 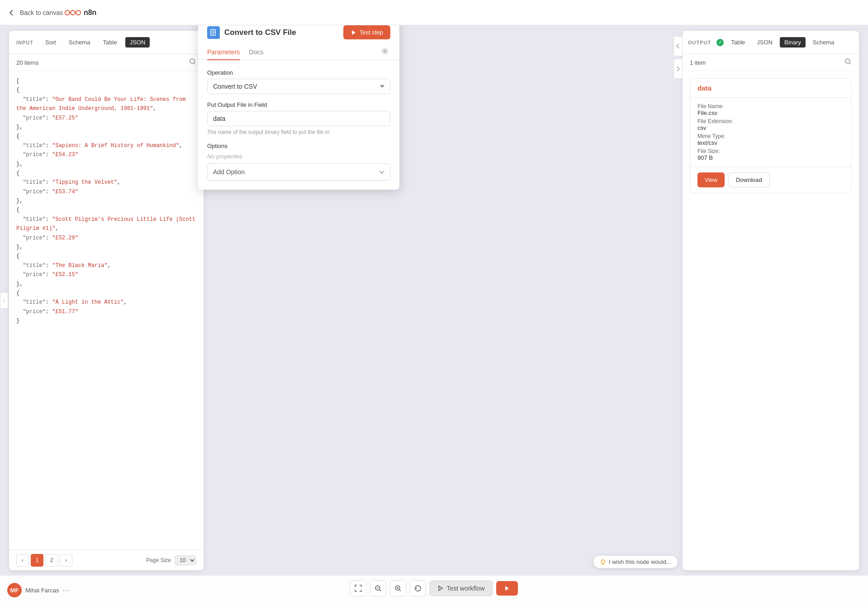 What do you see at coordinates (299, 119) in the screenshot?
I see `put-output-input` at bounding box center [299, 119].